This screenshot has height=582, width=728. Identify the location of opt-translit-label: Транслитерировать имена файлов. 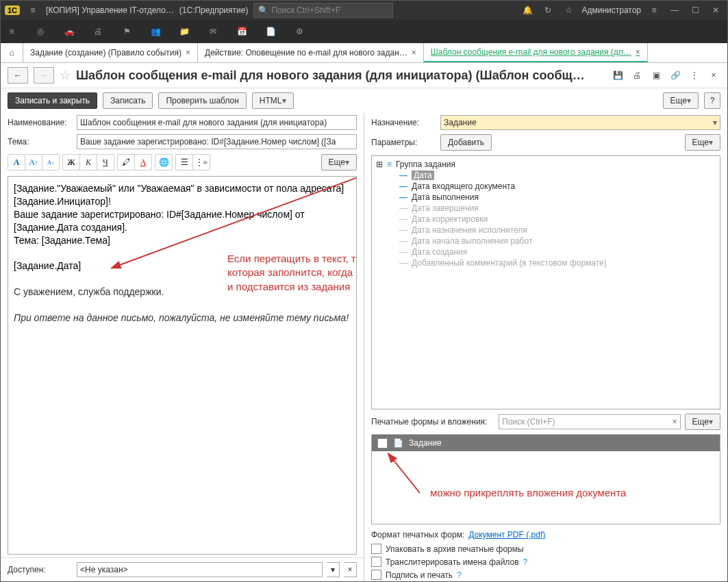
(452, 562).